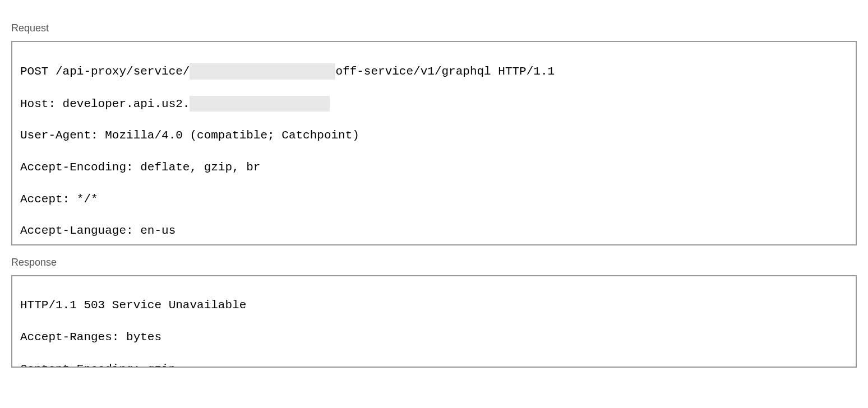  Describe the element at coordinates (434, 72) in the screenshot. I see `request-line-method: POST /api-proxy/service/xxxxxxxxxxxxxoff…` at that location.